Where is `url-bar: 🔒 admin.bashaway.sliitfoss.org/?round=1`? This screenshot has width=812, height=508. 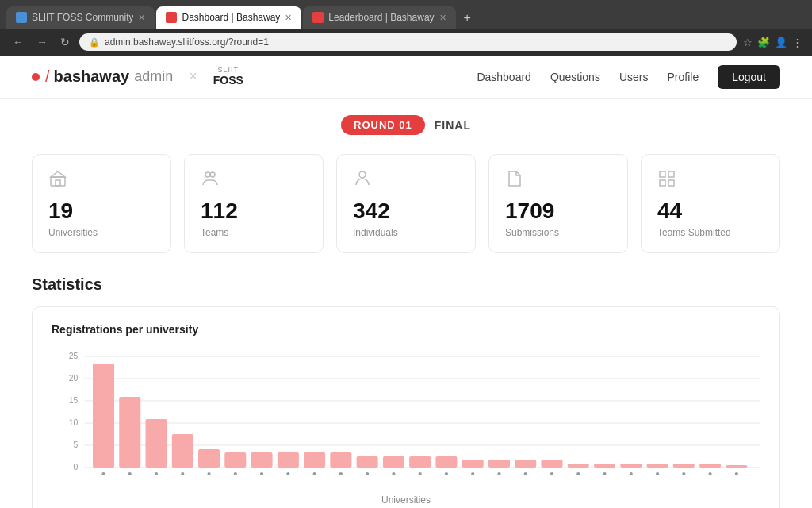 url-bar: 🔒 admin.bashaway.sliitfoss.org/?round=1 is located at coordinates (408, 42).